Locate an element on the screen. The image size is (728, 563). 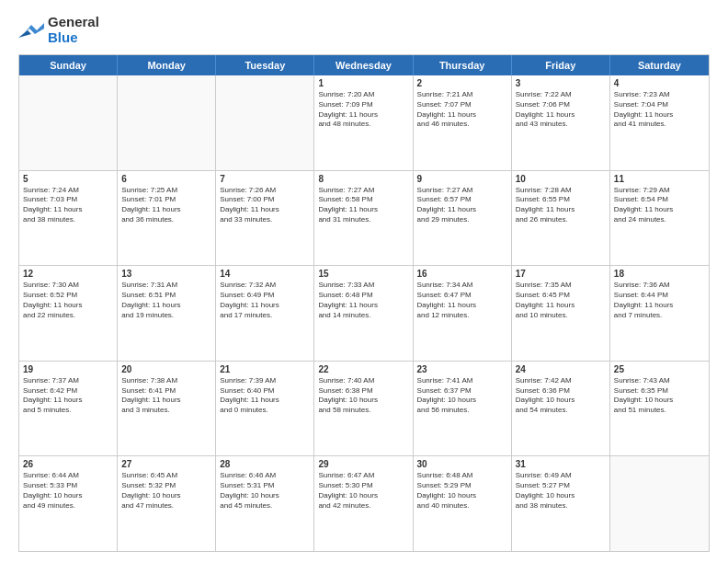
day-info: Sunrise: 7:35 AMSunset: 6:45 PMDaylight:… is located at coordinates (561, 300).